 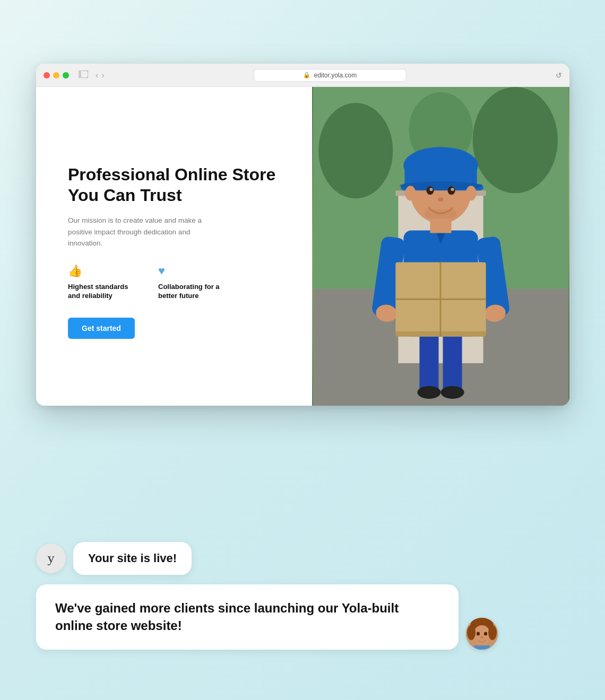 What do you see at coordinates (482, 634) in the screenshot?
I see `user-avatar` at bounding box center [482, 634].